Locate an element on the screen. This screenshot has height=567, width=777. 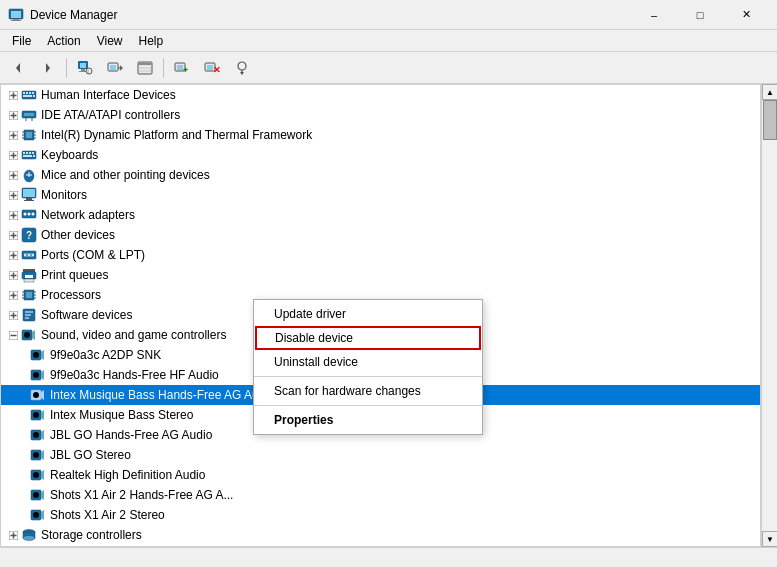
menu-file: File is located at coordinates (22, 41).